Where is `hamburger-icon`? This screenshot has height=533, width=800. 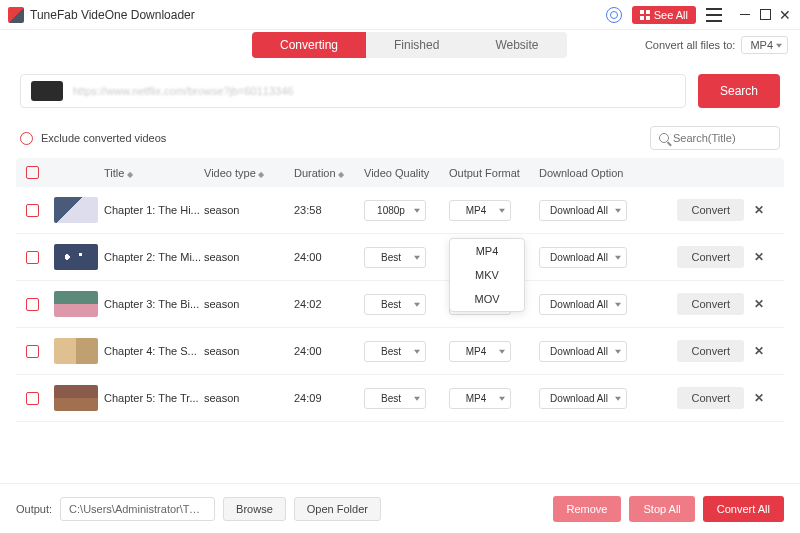
hamburger-icon is located at coordinates (714, 15).